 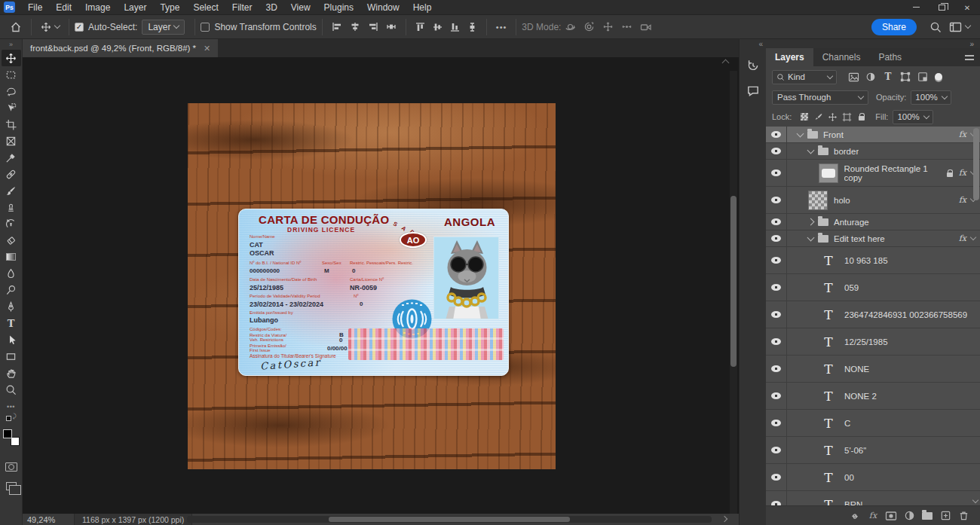 What do you see at coordinates (11, 240) in the screenshot?
I see `eraser-tool` at bounding box center [11, 240].